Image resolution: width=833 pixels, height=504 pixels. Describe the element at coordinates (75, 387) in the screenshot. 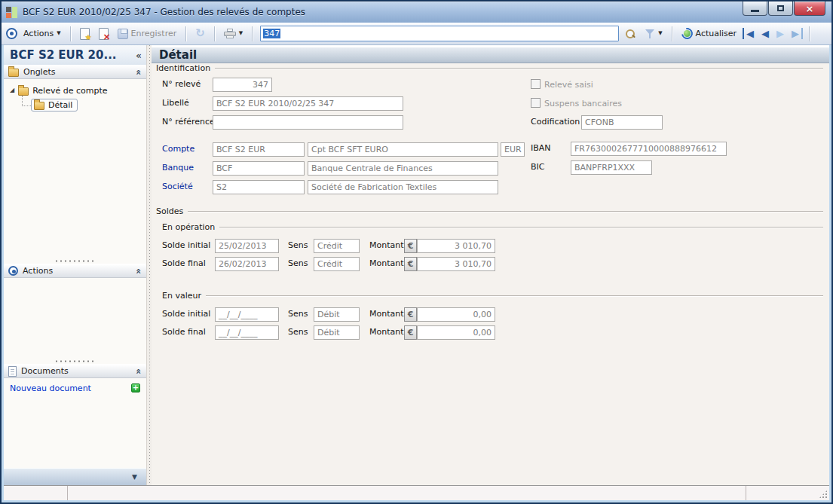

I see `documents-panel: Nouveau document +` at that location.